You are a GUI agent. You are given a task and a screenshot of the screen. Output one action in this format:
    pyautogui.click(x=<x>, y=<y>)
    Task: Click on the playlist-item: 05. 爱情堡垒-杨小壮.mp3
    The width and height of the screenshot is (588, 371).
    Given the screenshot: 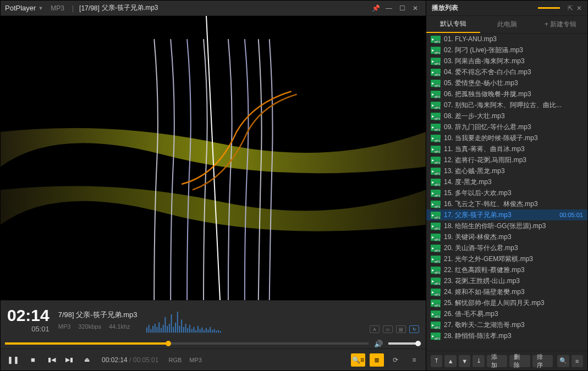 What is the action you would take?
    pyautogui.click(x=507, y=83)
    